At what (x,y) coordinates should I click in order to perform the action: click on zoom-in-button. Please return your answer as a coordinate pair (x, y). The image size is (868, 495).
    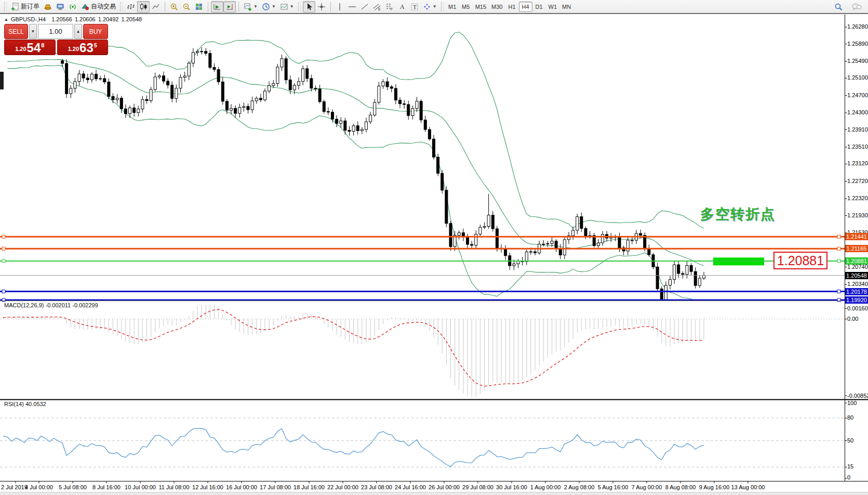
    Looking at the image, I should click on (174, 7).